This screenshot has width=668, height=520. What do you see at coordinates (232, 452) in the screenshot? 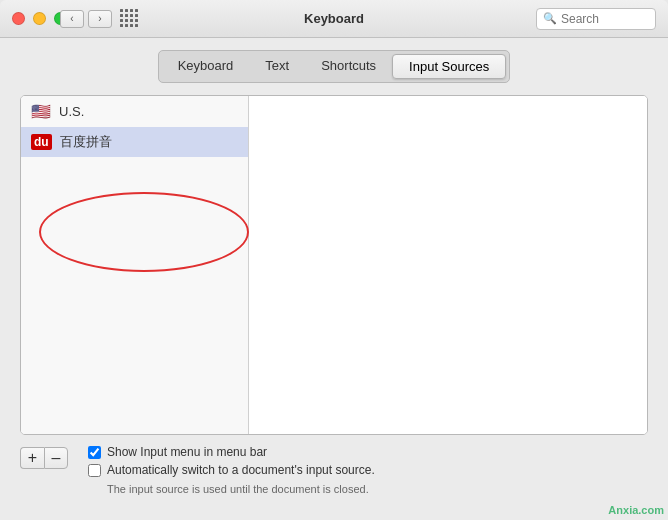
I see `checkbox-row-show-menu: Show Input menu in menu bar` at bounding box center [232, 452].